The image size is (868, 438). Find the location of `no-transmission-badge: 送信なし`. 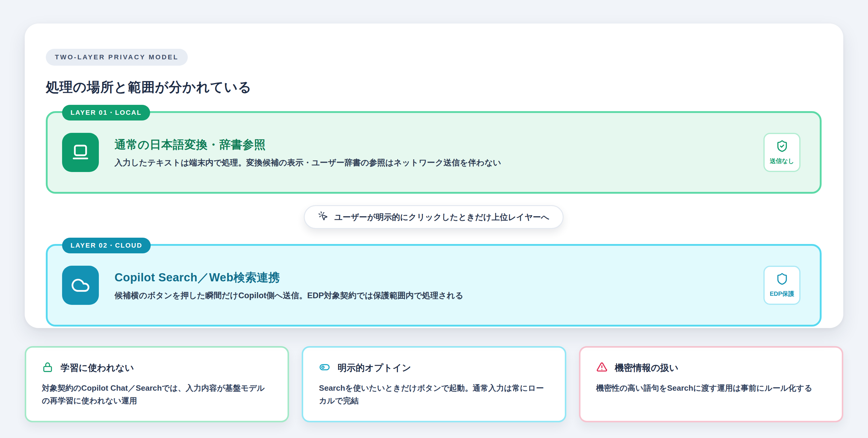

no-transmission-badge: 送信なし is located at coordinates (782, 153).